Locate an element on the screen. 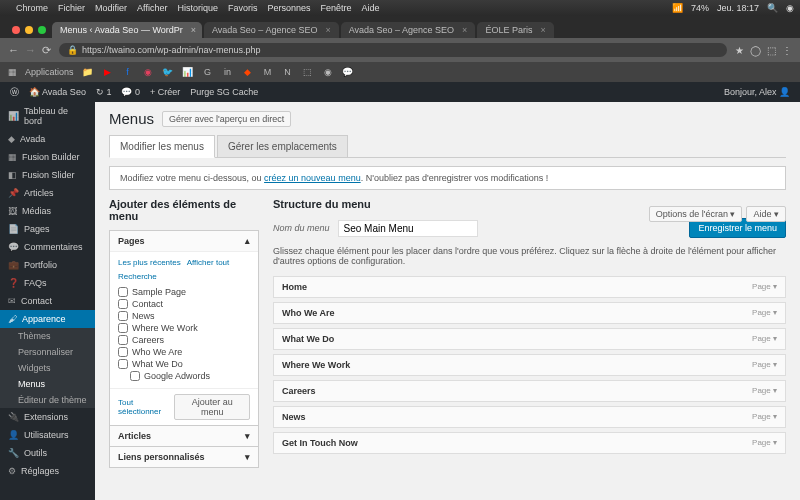 The height and width of the screenshot is (500, 800). siri-icon: ◉ is located at coordinates (790, 8).